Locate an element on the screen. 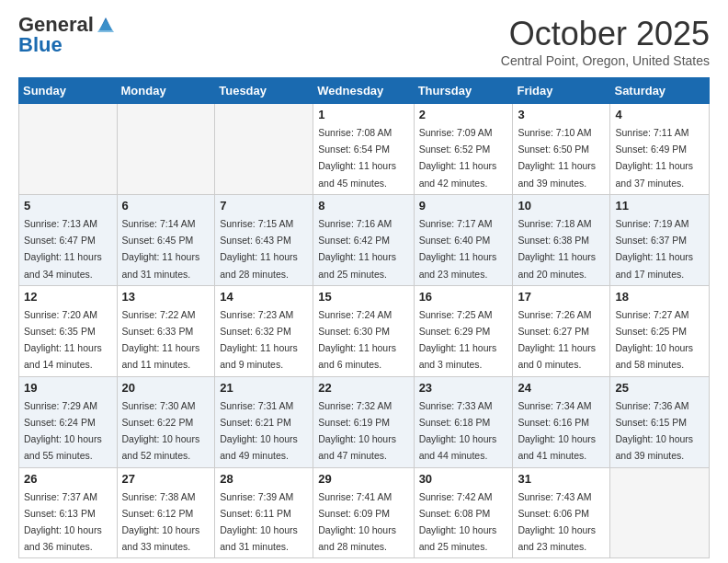 The height and width of the screenshot is (563, 728). day-info: Sunrise: 7:16 AMSunset: 6:42 PMDaylight:… is located at coordinates (357, 248).